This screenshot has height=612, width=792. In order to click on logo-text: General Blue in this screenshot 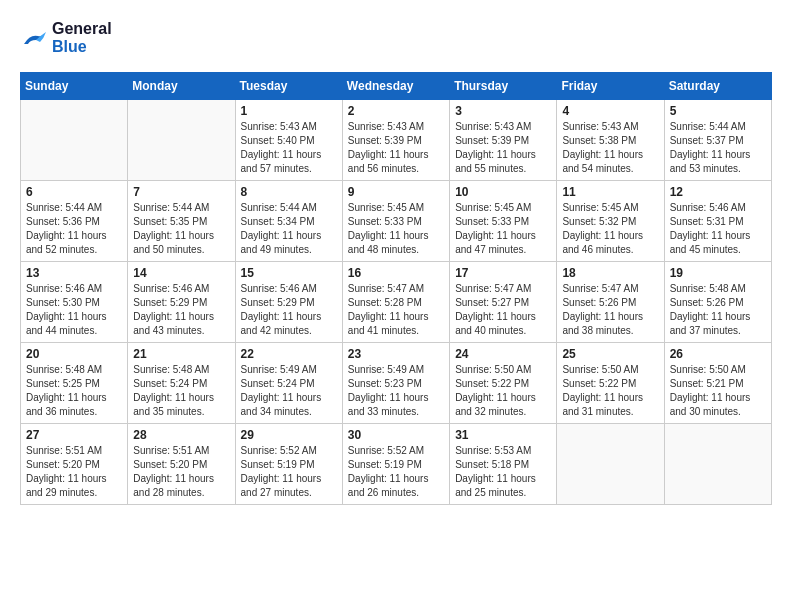, I will do `click(82, 38)`.